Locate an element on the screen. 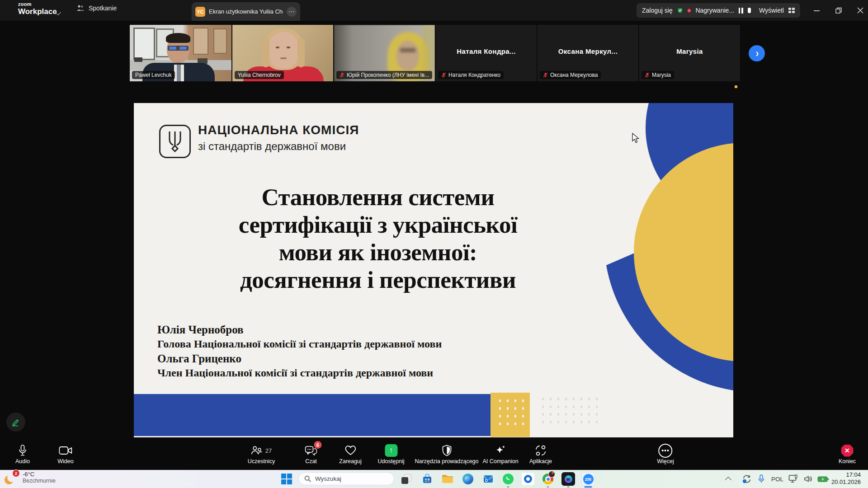  webex-button: w is located at coordinates (568, 479).